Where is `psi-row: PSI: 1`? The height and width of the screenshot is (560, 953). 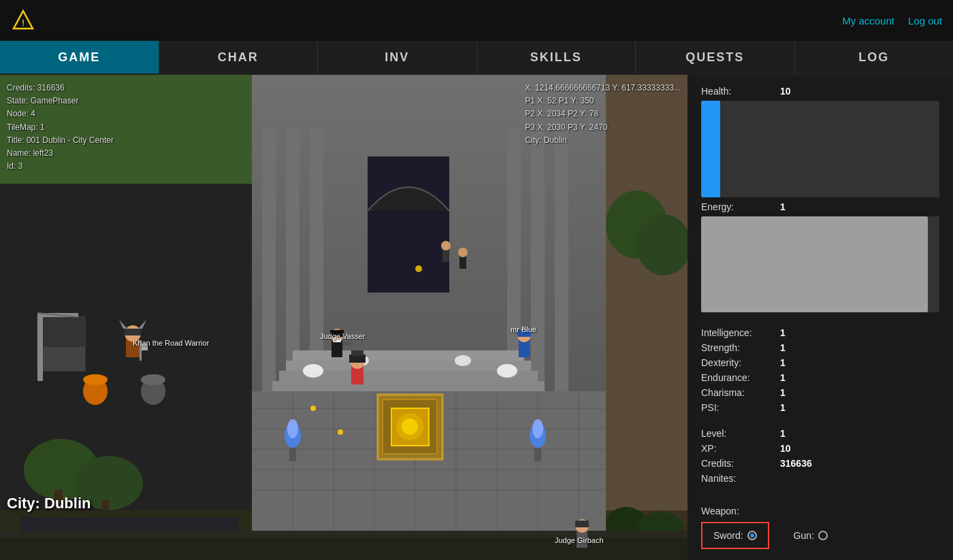 psi-row: PSI: 1 is located at coordinates (820, 408).